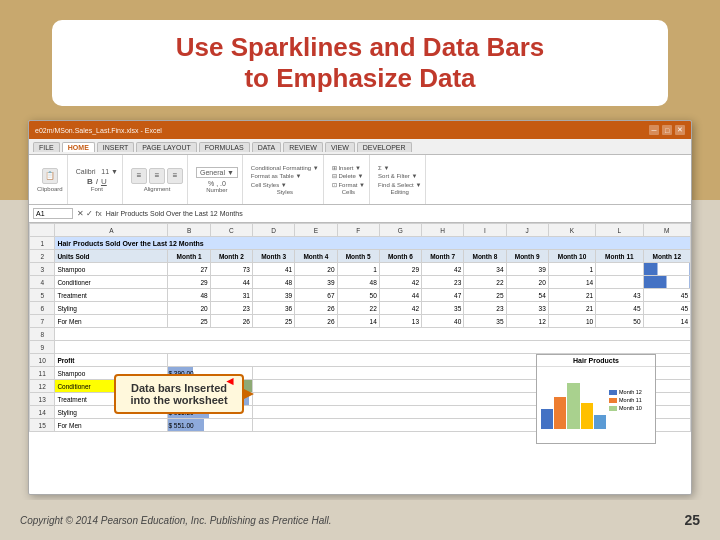 The width and height of the screenshot is (720, 540). What do you see at coordinates (358, 296) in the screenshot?
I see `treat-m5: 50` at bounding box center [358, 296].